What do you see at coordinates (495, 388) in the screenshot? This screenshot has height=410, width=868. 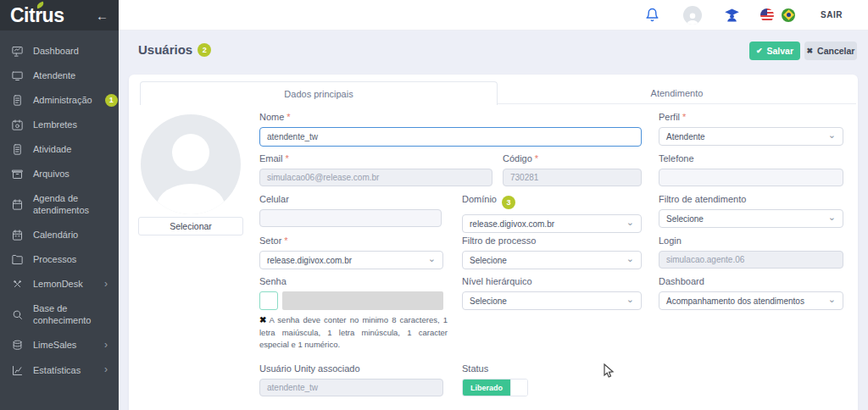 I see `status-toggle: Liberado` at bounding box center [495, 388].